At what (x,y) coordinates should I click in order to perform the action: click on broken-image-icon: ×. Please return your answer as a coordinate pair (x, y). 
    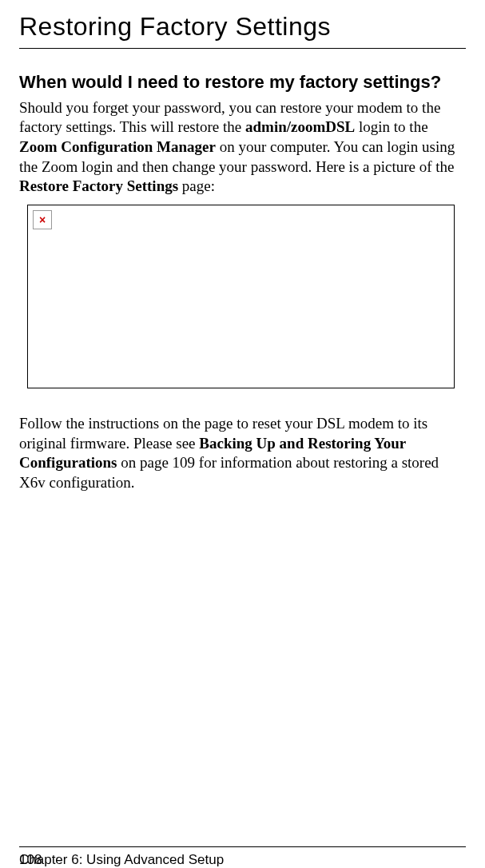
    Looking at the image, I should click on (42, 220).